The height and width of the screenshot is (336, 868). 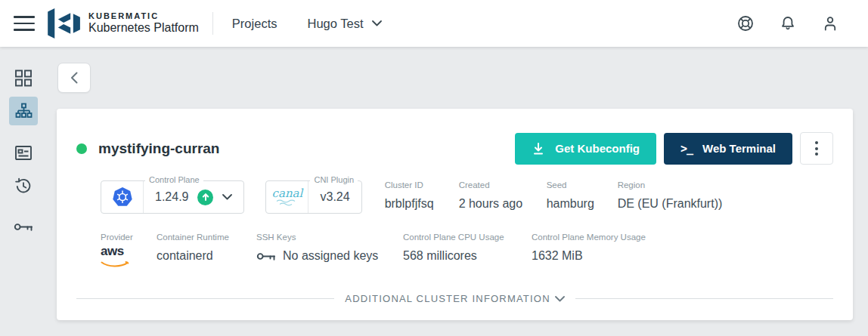 I want to click on brand-subtitle: Kubernetes Platform, so click(x=144, y=28).